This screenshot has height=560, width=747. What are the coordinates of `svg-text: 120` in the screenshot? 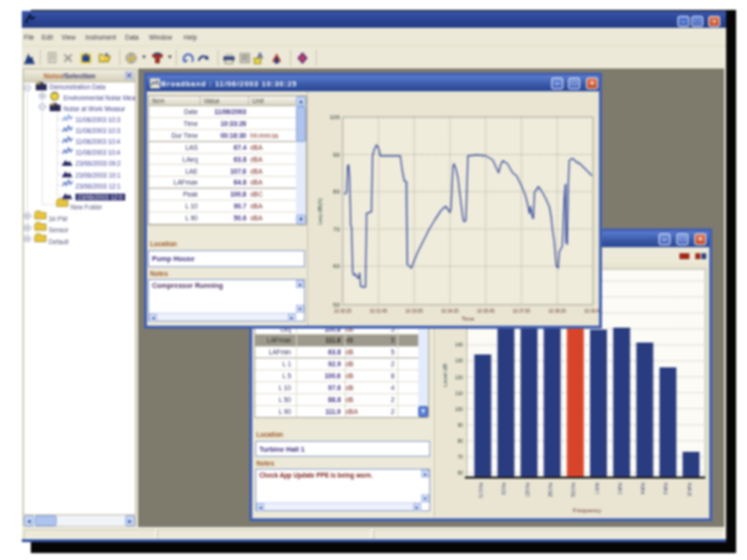 It's located at (459, 377).